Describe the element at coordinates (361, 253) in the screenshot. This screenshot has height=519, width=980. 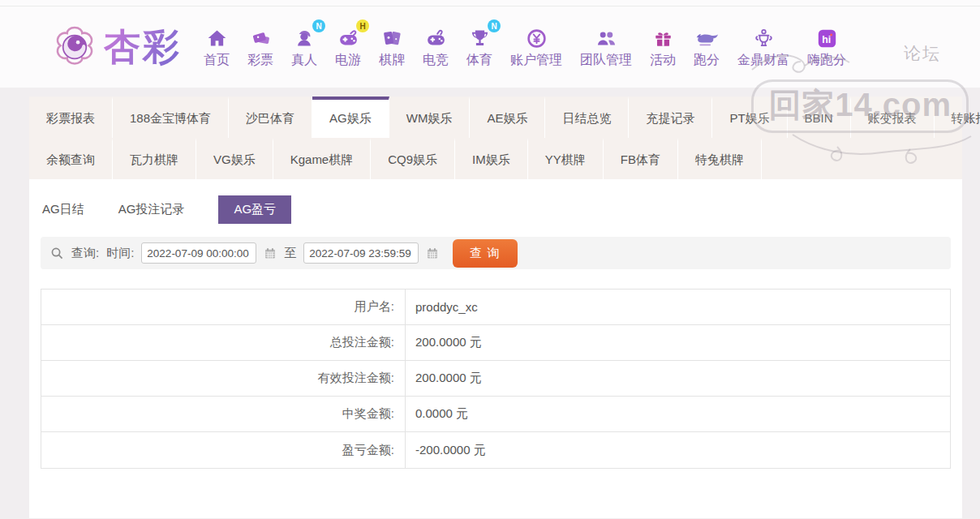
I see `time-to-input` at that location.